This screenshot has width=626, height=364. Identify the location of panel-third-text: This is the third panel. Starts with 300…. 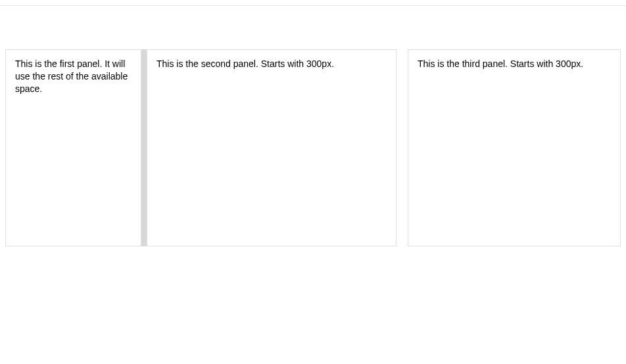
(514, 64).